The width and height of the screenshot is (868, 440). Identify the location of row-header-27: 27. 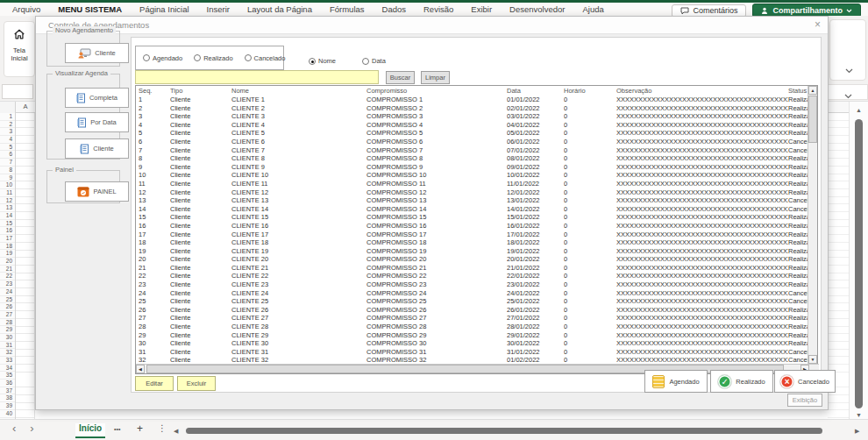
(7, 316).